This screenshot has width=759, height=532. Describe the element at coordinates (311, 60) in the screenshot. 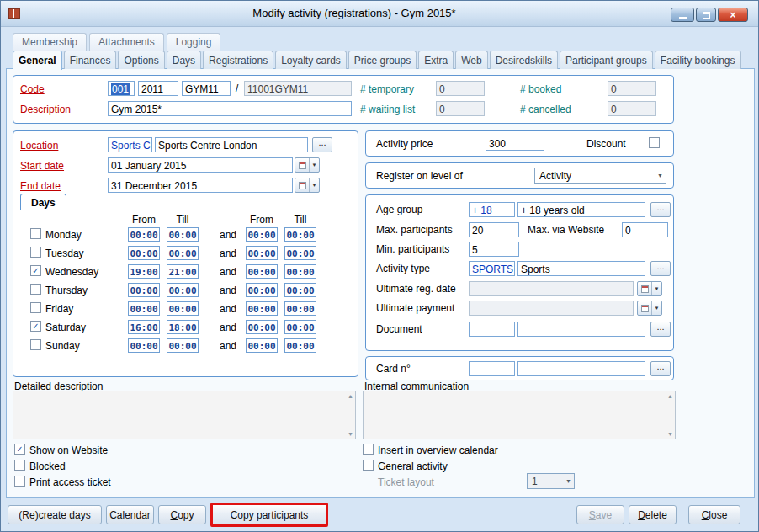

I see `tab-loyalty-cards: Loyalty cards` at that location.